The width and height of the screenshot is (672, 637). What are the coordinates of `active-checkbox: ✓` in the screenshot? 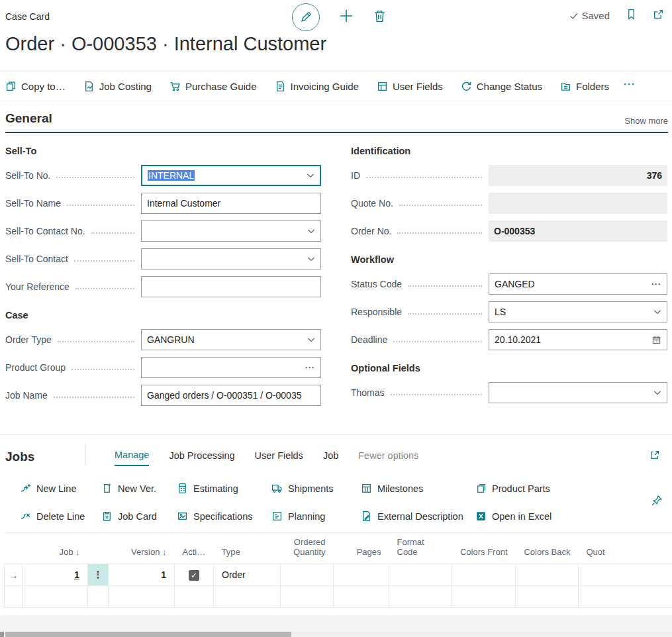 It's located at (194, 575).